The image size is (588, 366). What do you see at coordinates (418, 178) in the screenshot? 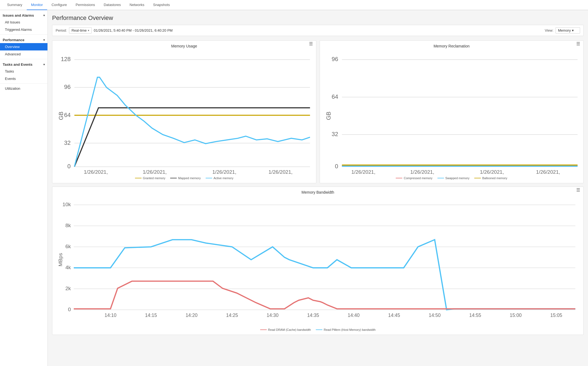
I see `legend-compressed-label: Compressed memory` at bounding box center [418, 178].